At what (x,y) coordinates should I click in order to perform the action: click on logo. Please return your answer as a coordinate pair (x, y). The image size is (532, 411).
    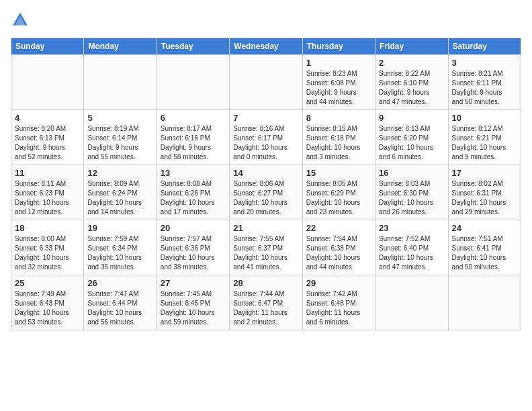
    Looking at the image, I should click on (21, 20).